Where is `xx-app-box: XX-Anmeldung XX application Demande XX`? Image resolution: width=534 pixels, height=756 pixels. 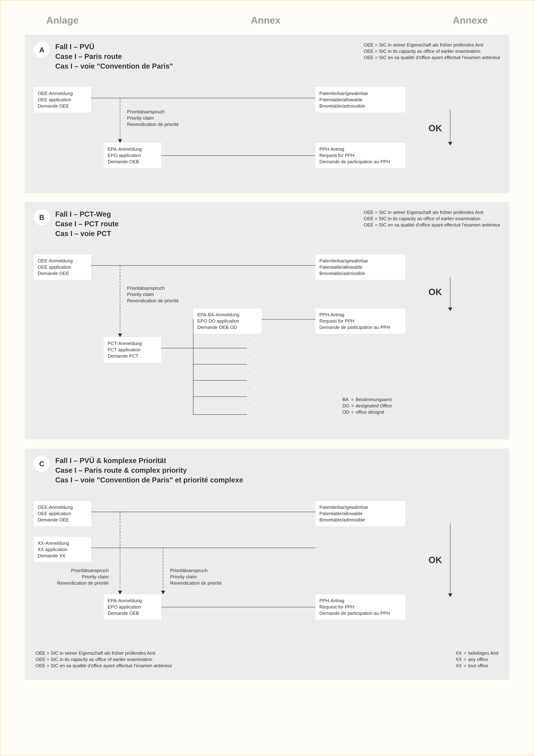
xx-app-box: XX-Anmeldung XX application Demande XX is located at coordinates (63, 549).